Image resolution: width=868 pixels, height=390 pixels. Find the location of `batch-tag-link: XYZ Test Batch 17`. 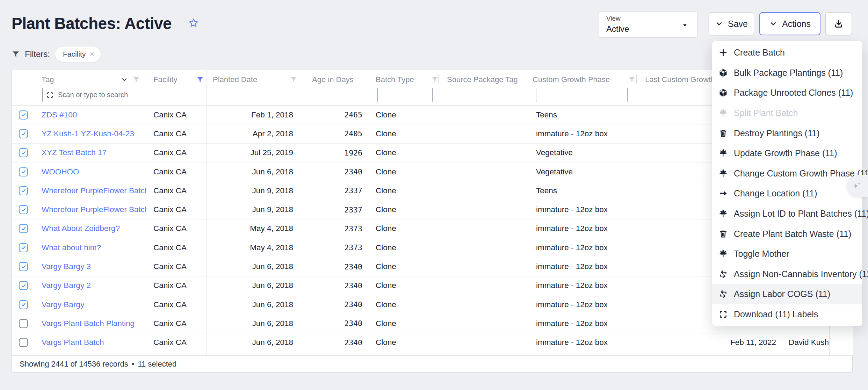

batch-tag-link: XYZ Test Batch 17 is located at coordinates (74, 152).